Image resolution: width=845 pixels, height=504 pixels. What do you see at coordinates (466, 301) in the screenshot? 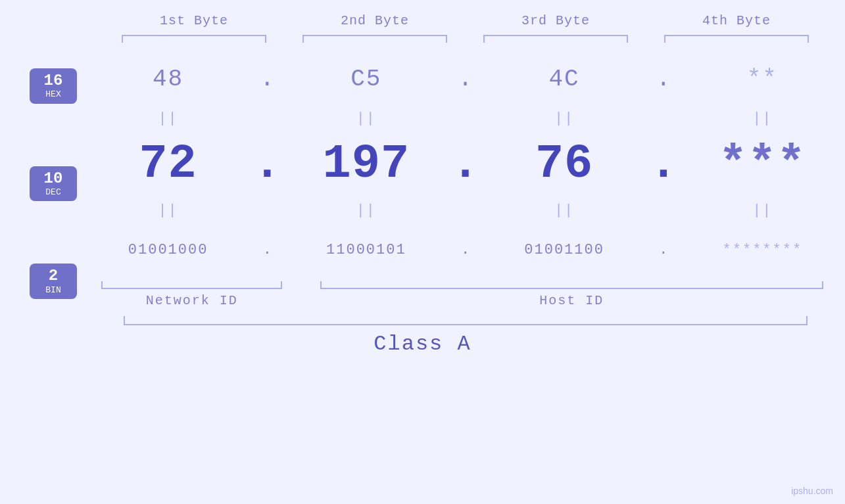
I see `id-labels-row: Network ID Host ID` at bounding box center [466, 301].